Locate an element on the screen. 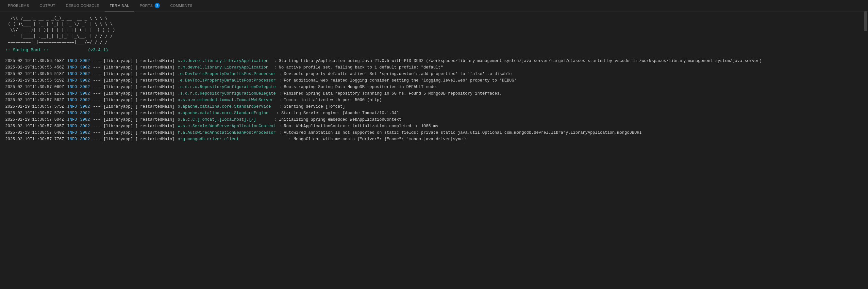 Image resolution: width=868 pixels, height=289 pixels. log-line: 2025-02-19T11:30:57.575Z INFO 3902 --- [… is located at coordinates (434, 107).